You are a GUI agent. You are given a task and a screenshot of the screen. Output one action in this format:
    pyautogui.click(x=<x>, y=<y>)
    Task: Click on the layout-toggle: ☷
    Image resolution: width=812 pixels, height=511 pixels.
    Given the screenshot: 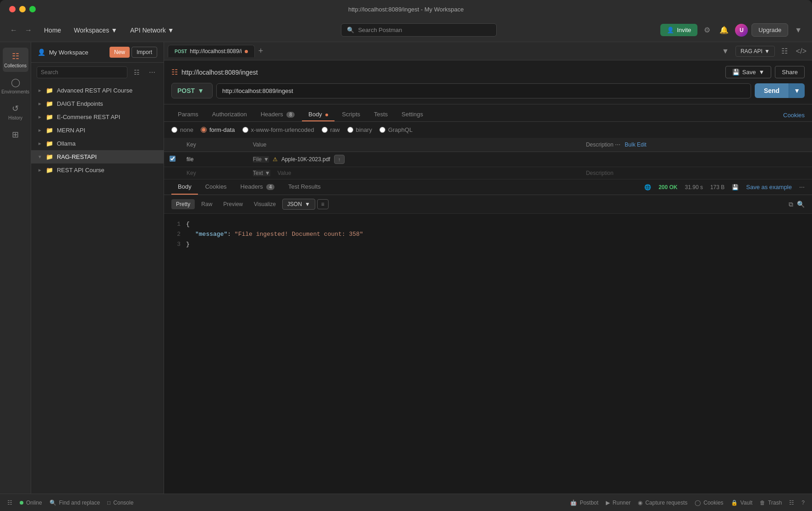 What is the action you would take?
    pyautogui.click(x=10, y=503)
    